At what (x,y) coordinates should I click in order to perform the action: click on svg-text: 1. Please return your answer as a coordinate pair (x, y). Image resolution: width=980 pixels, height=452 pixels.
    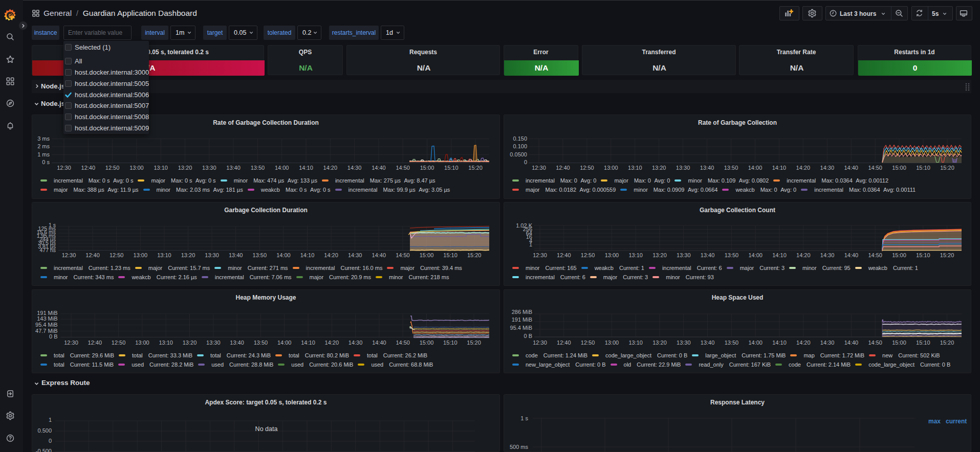
    Looking at the image, I should click on (50, 420).